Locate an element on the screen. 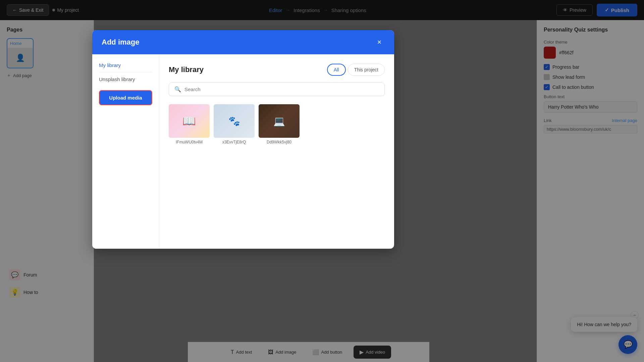 This screenshot has width=644, height=362. search-input is located at coordinates (282, 89).